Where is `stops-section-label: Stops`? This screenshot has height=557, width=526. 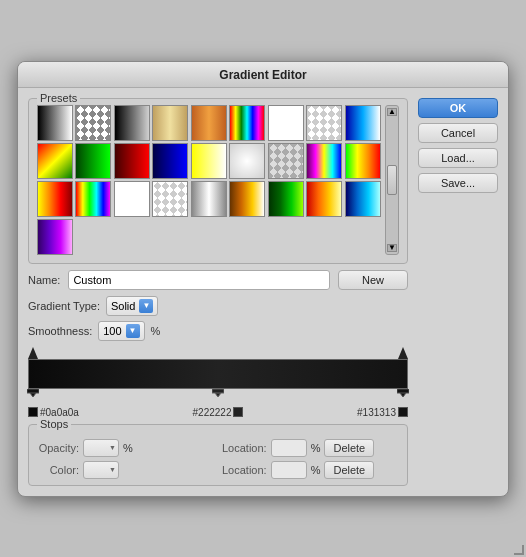 stops-section-label: Stops is located at coordinates (54, 424).